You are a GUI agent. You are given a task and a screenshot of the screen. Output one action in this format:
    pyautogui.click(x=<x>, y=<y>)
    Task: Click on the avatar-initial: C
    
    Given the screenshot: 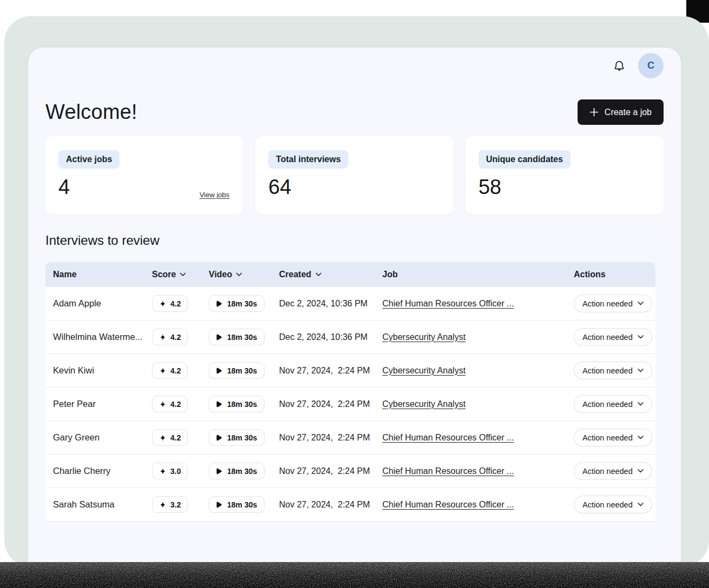 What is the action you would take?
    pyautogui.click(x=651, y=66)
    